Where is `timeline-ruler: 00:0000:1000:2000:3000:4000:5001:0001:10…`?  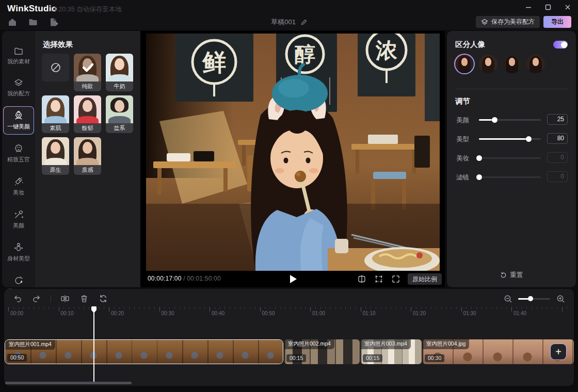 timeline-ruler: 00:0000:1000:2000:3000:4000:5001:0001:10… is located at coordinates (289, 313).